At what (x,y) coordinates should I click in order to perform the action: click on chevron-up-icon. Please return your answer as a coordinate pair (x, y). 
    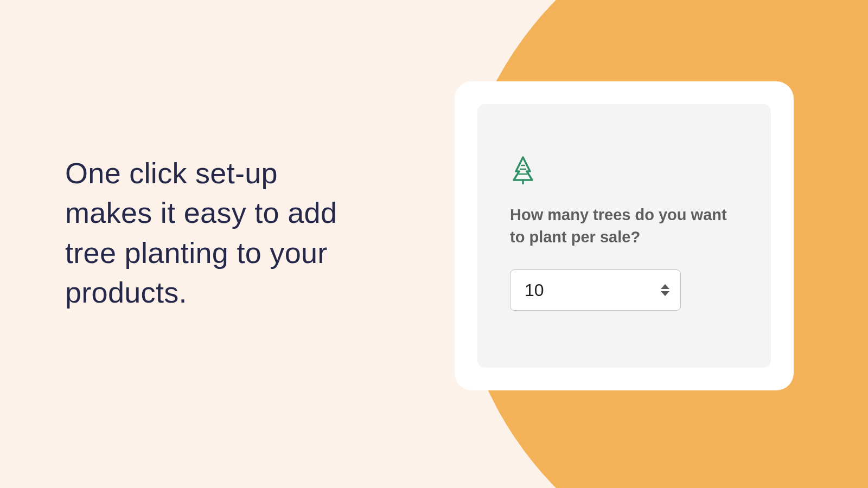
    Looking at the image, I should click on (665, 286).